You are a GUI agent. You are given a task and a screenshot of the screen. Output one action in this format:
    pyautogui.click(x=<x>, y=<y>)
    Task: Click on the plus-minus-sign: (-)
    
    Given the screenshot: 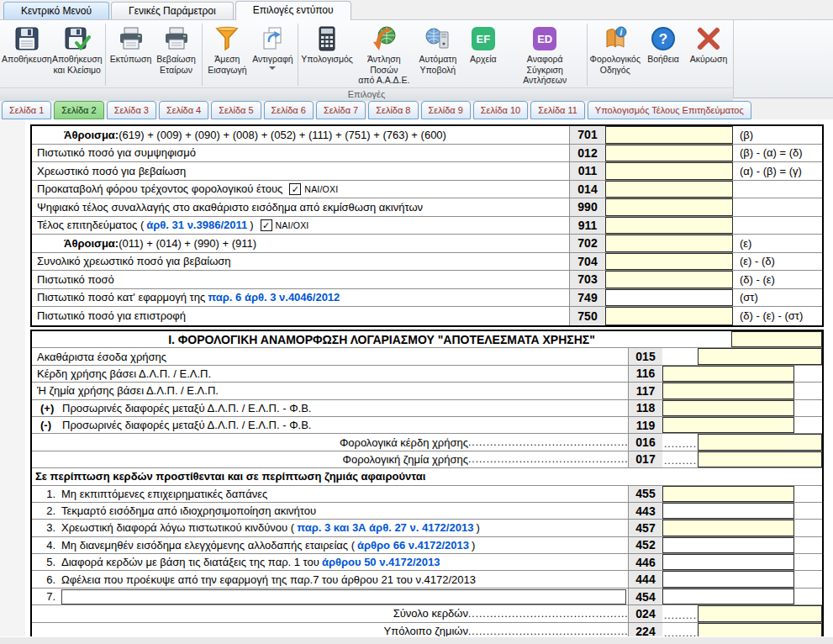 What is the action you would take?
    pyautogui.click(x=50, y=425)
    